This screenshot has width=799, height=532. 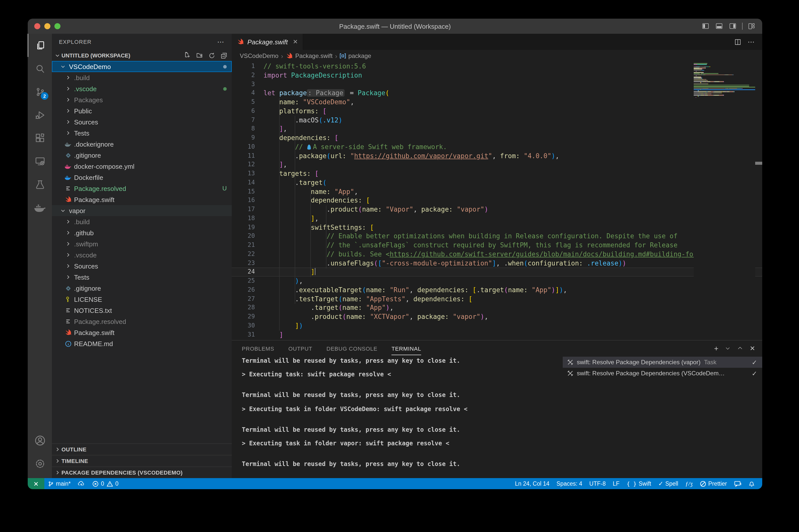 What do you see at coordinates (40, 440) in the screenshot?
I see `activity-item-account` at bounding box center [40, 440].